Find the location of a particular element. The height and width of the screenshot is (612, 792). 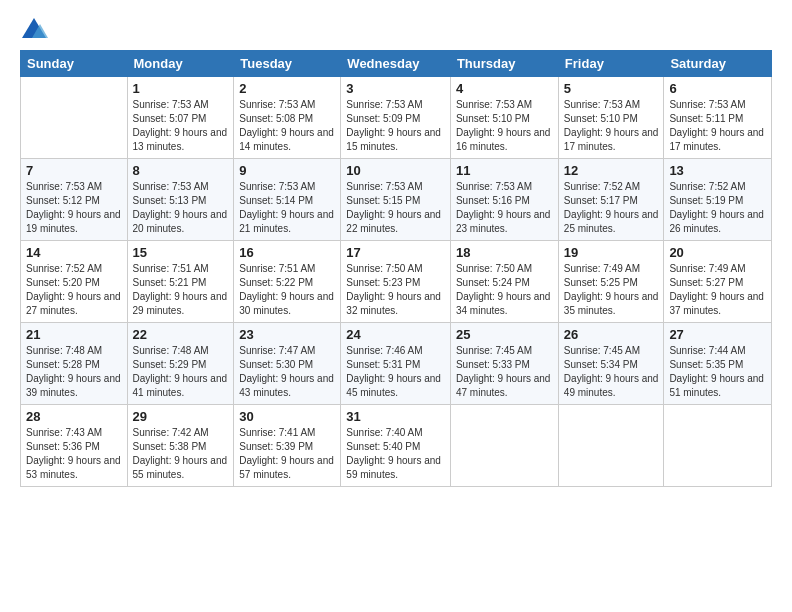

day-info: Sunrise: 7:52 AMSunset: 5:17 PMDaylight:… is located at coordinates (612, 208).